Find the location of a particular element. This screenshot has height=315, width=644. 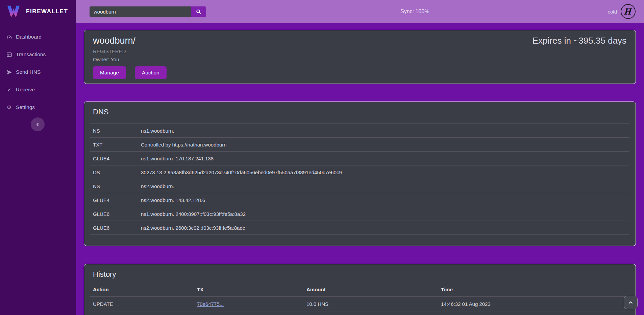

history-card: History Action TX Amount Time UPDATE 70e… is located at coordinates (360, 290).